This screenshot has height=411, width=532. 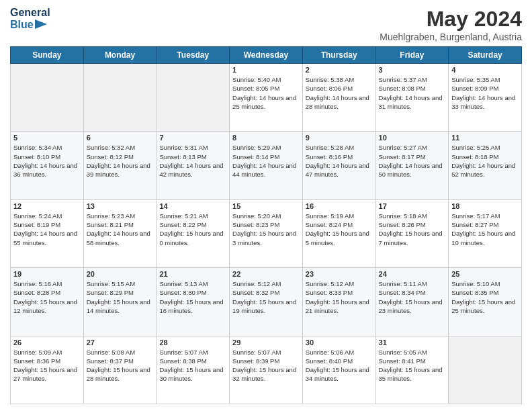 What do you see at coordinates (110, 361) in the screenshot?
I see `day-info-line: Sunset: 8:37 PM` at bounding box center [110, 361].